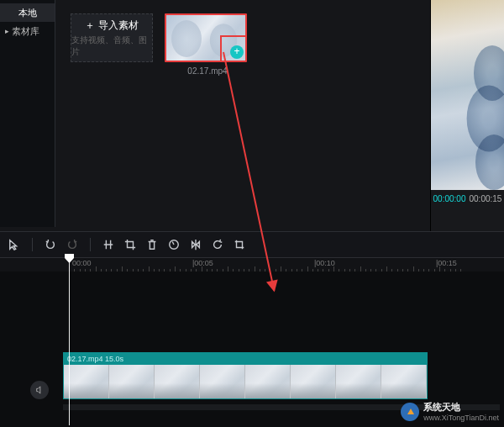  I want to click on select-tool-icon, so click(14, 245).